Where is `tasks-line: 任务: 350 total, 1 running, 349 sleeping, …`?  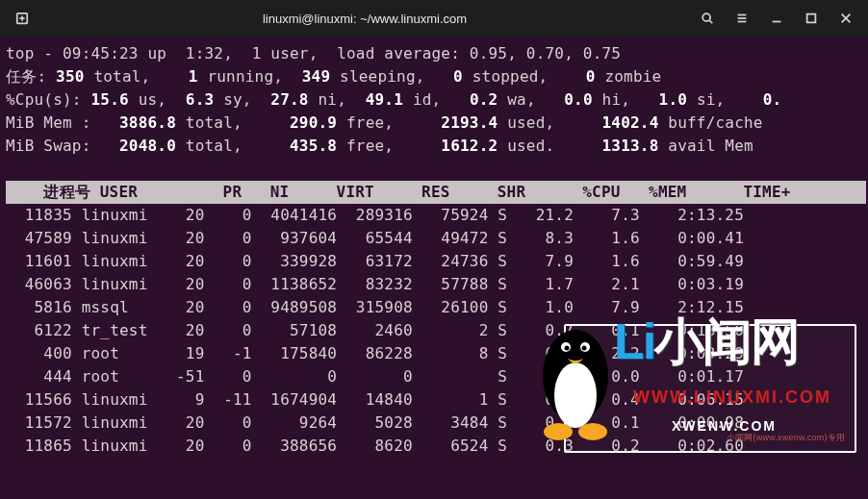
tasks-line: 任务: 350 total, 1 running, 349 sleeping, … is located at coordinates (436, 77).